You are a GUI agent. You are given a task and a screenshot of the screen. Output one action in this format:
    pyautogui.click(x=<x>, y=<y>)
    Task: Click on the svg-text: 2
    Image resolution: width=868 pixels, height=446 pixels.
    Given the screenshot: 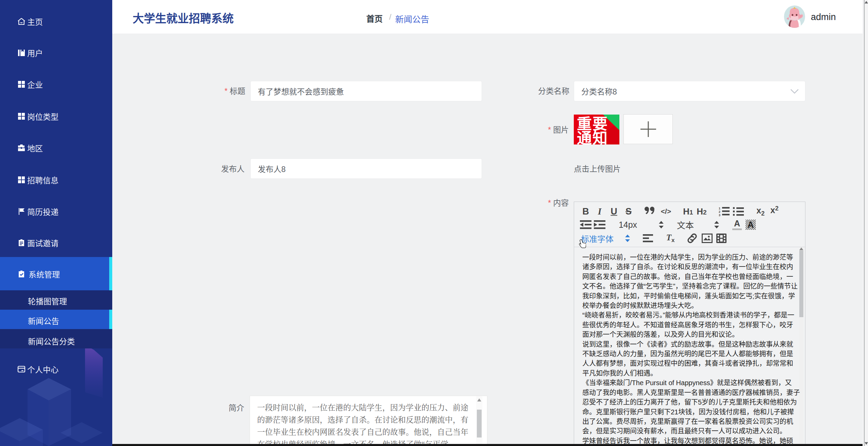 What is the action you would take?
    pyautogui.click(x=720, y=212)
    